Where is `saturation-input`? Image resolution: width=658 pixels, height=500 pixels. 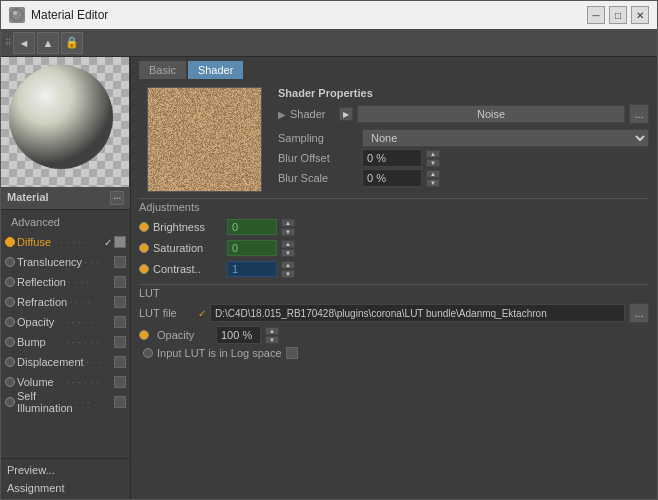 saturation-input is located at coordinates (252, 248).